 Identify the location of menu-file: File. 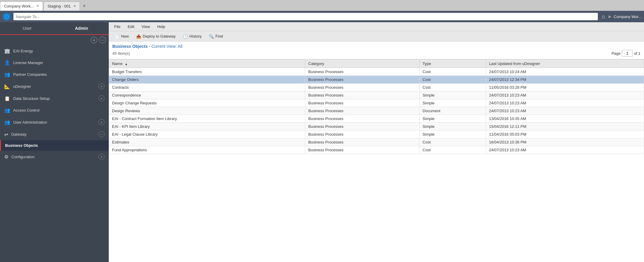
(117, 26).